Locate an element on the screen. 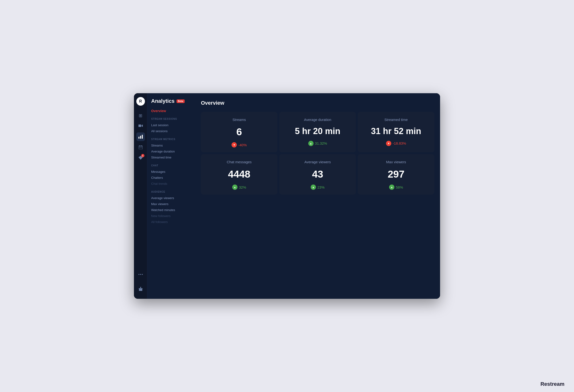  chat-section: CHAT is located at coordinates (171, 165).